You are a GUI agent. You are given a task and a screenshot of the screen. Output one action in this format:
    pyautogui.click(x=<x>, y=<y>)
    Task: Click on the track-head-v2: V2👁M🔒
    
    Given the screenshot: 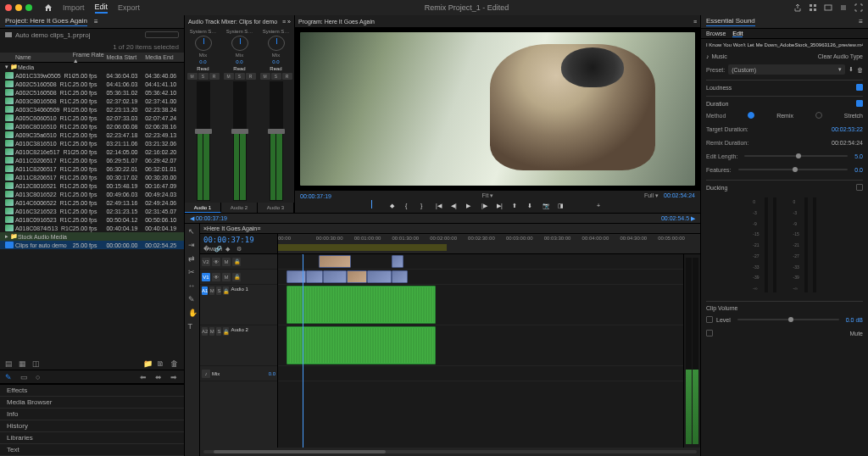 What is the action you would take?
    pyautogui.click(x=239, y=262)
    